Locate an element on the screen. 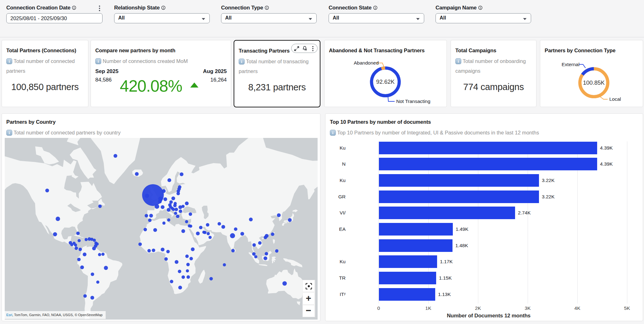 The image size is (644, 324). svg-text: Abandoned is located at coordinates (366, 63).